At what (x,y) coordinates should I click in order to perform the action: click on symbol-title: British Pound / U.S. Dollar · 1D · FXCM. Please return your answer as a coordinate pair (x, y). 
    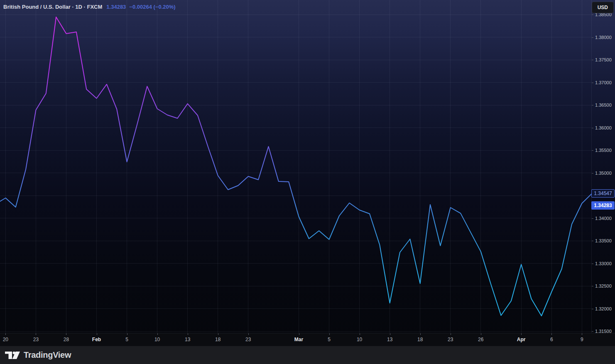
    Looking at the image, I should click on (53, 7).